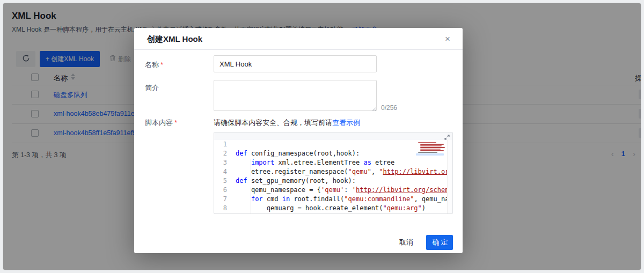 The height and width of the screenshot is (273, 644). Describe the element at coordinates (223, 177) in the screenshot. I see `editor-gutter: 123456789` at that location.